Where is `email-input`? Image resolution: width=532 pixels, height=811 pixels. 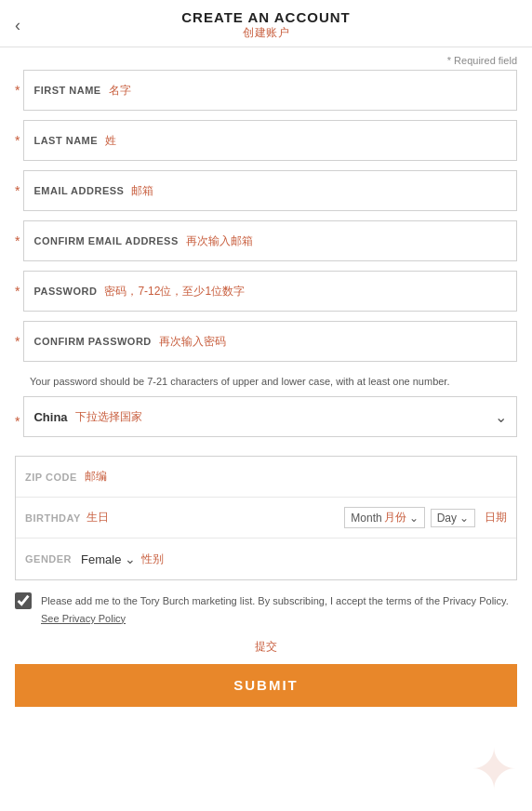 email-input is located at coordinates (332, 192).